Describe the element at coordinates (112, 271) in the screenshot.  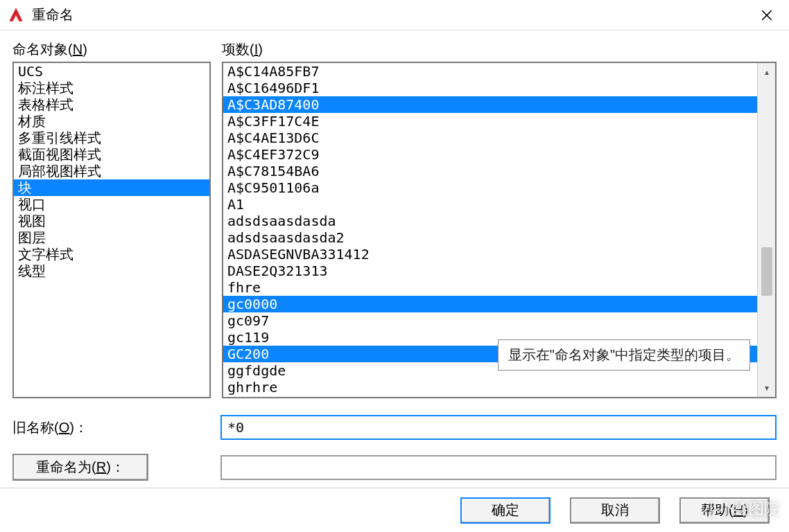
I see `list-item: 线型` at that location.